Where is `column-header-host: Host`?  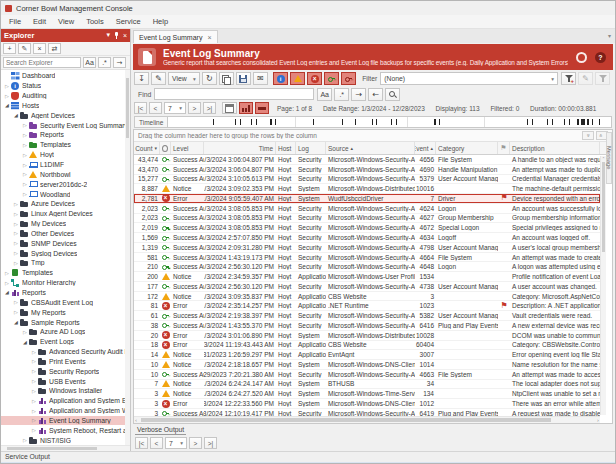 column-header-host: Host is located at coordinates (286, 148).